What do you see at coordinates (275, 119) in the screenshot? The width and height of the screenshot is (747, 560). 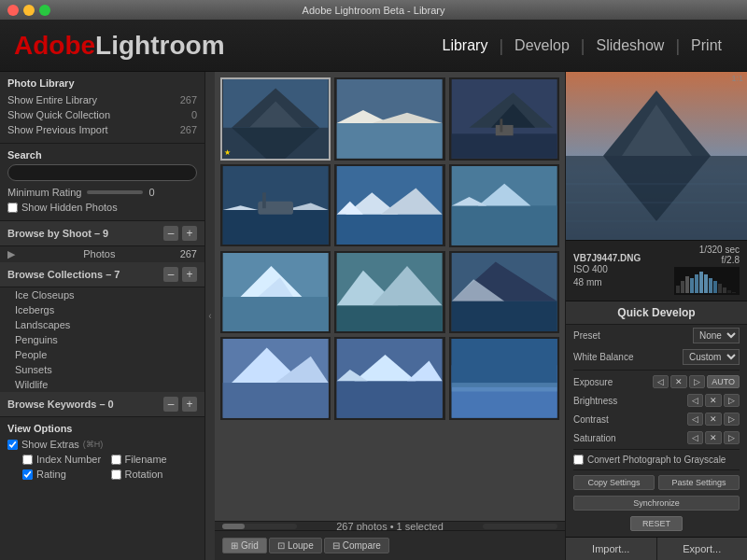 I see `photo-thumb: ★` at bounding box center [275, 119].